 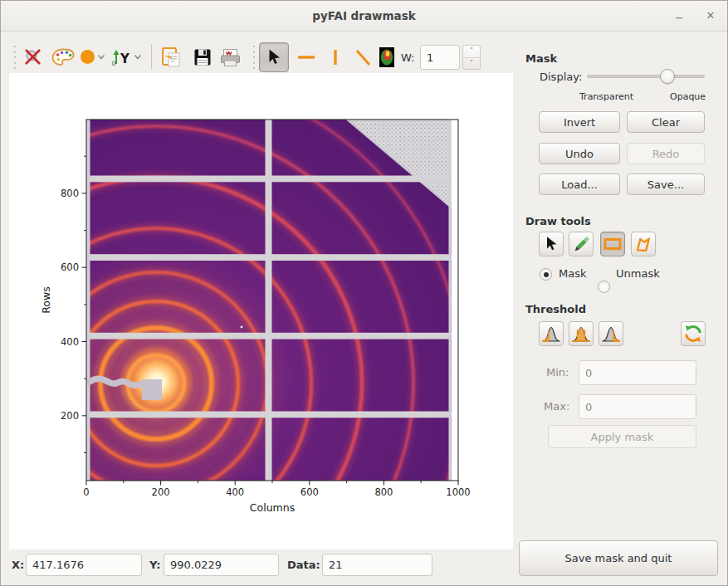 What do you see at coordinates (556, 309) in the screenshot?
I see `threshold-section-title: Threshold` at bounding box center [556, 309].